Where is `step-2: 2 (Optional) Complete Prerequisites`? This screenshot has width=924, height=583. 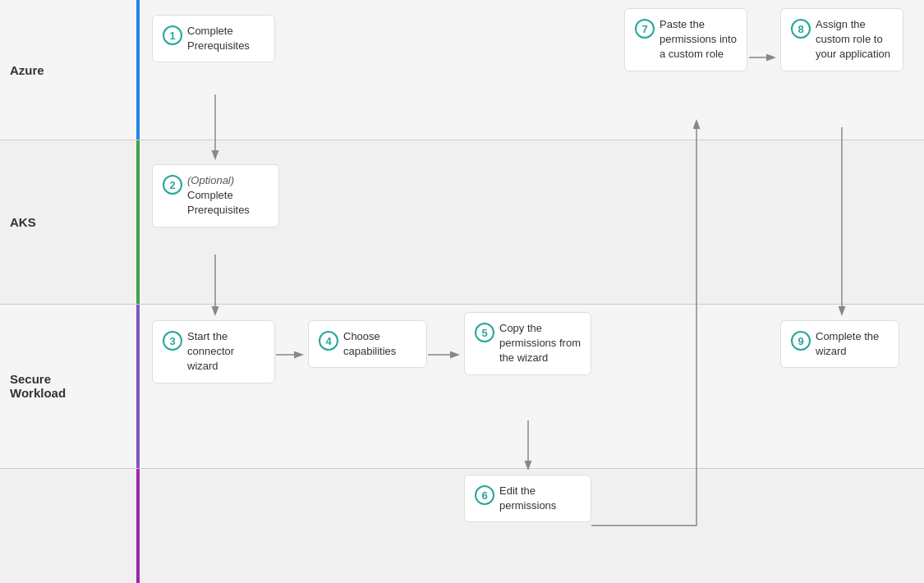 step-2: 2 (Optional) Complete Prerequisites is located at coordinates (215, 195).